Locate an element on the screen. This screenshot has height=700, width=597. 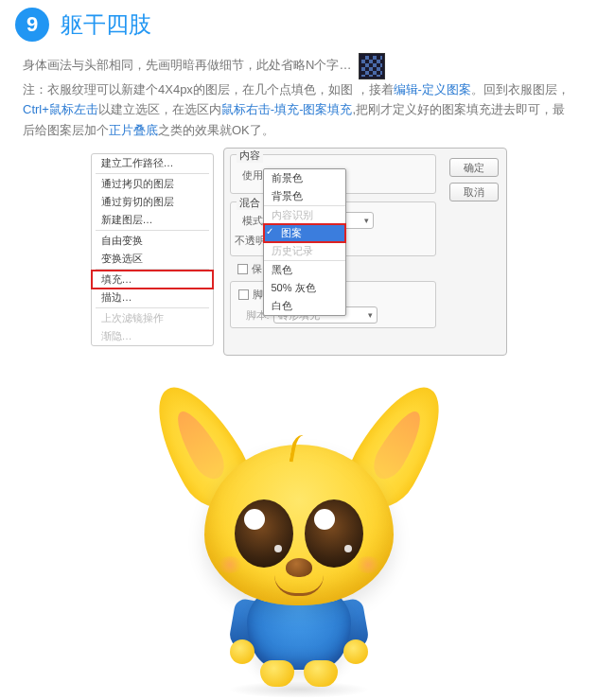
text: 以建立选区，在选区内 is located at coordinates (160, 110).